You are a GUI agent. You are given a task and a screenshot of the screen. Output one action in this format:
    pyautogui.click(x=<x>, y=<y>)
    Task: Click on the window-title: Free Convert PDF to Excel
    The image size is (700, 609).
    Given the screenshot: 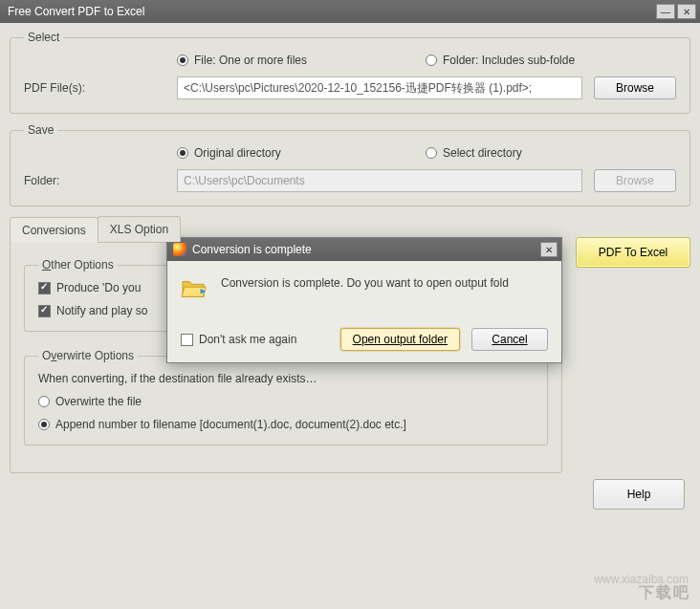 What is the action you would take?
    pyautogui.click(x=331, y=11)
    